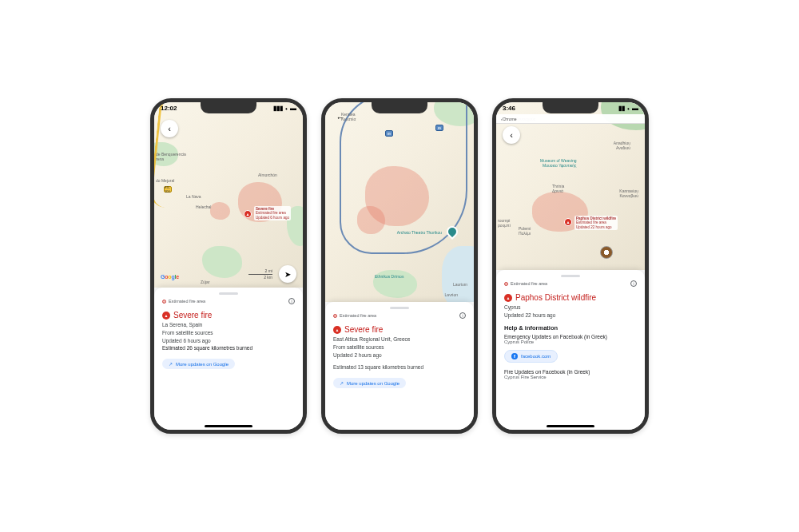 The height and width of the screenshot is (532, 799). Describe the element at coordinates (278, 109) in the screenshot. I see `signal-icon: ▮▮▮` at that location.